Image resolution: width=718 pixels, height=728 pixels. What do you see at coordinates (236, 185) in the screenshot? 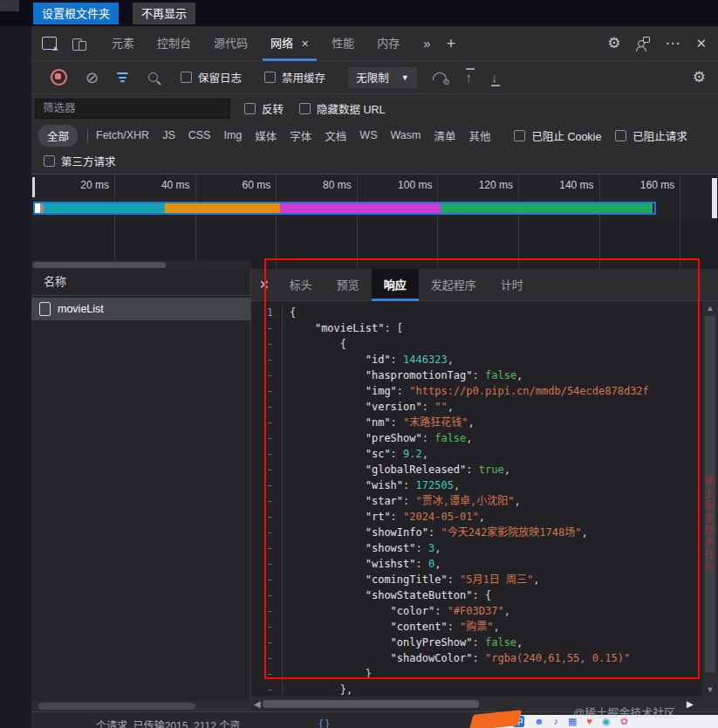
I see `timeline-label: 60 ms` at bounding box center [236, 185].